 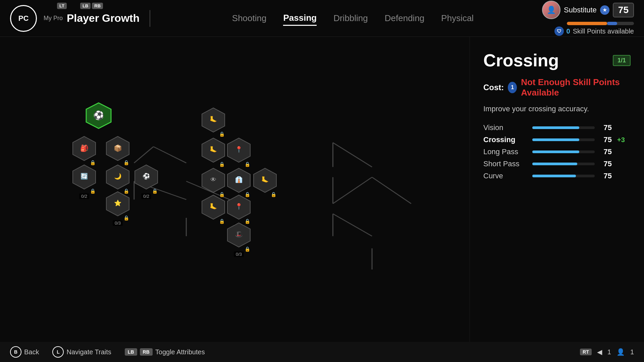 What do you see at coordinates (239, 182) in the screenshot?
I see `node-r5: 👔 🔒` at bounding box center [239, 182].